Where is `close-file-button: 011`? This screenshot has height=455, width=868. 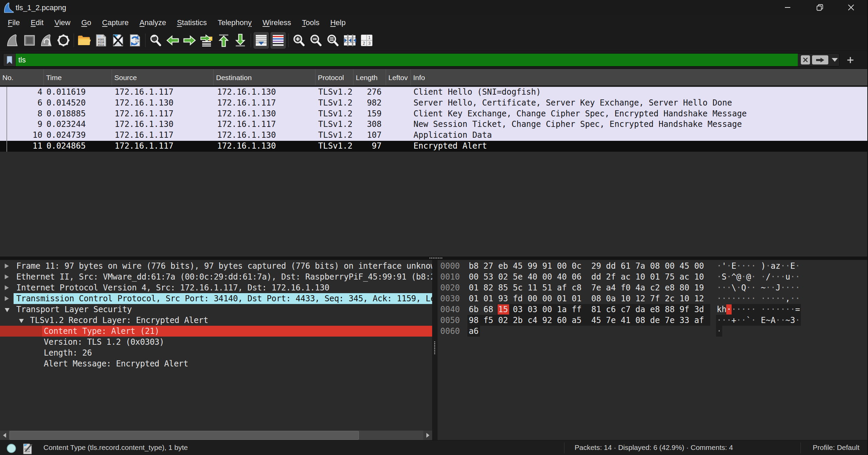 close-file-button: 011 is located at coordinates (118, 40).